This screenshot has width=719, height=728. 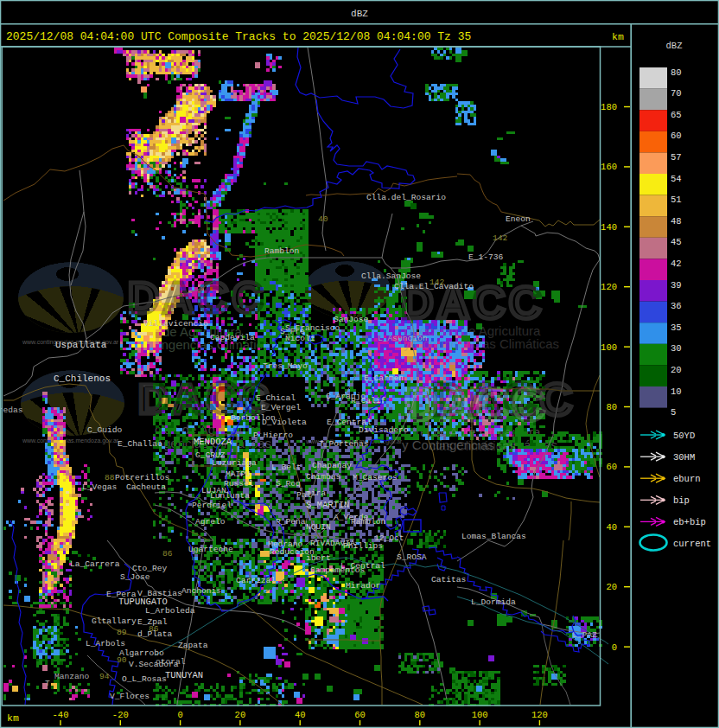 What do you see at coordinates (676, 200) in the screenshot?
I see `svg-text: 51` at bounding box center [676, 200].